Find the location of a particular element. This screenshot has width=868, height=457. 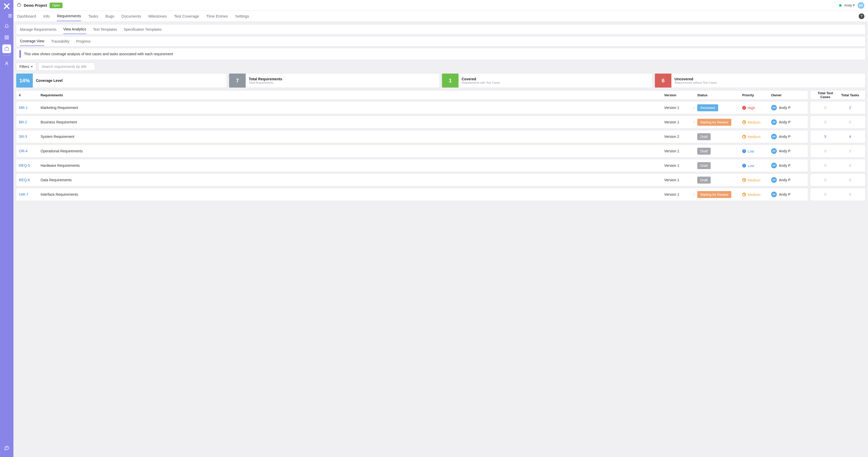

req-id-link: BR-2 is located at coordinates (30, 122).